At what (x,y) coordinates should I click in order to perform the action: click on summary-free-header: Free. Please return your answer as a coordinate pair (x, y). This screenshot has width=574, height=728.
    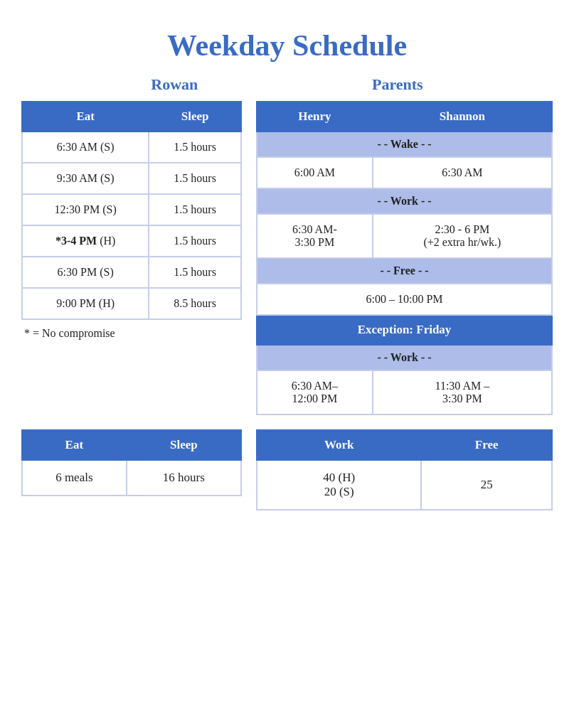
    Looking at the image, I should click on (487, 445).